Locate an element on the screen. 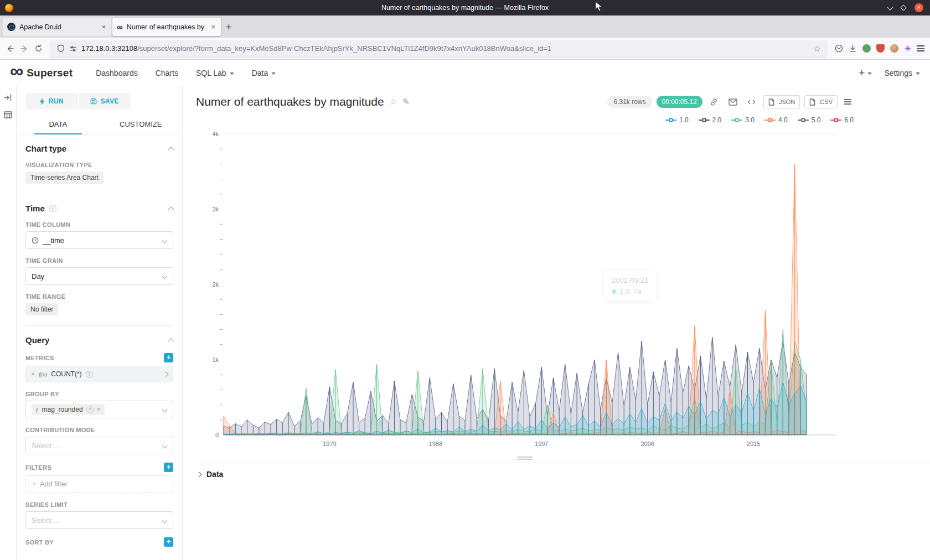 Image resolution: width=930 pixels, height=560 pixels. add-filter-plus-button: + is located at coordinates (168, 467).